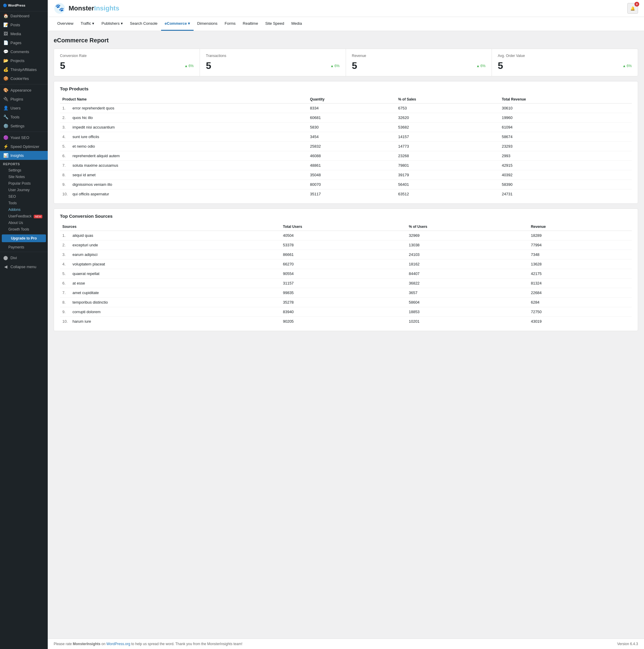  I want to click on stat-value-transactions: 5, so click(209, 66).